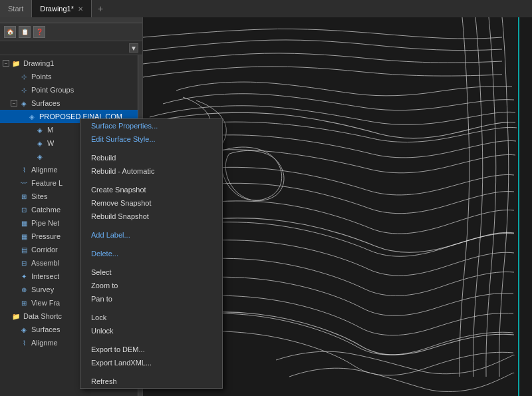 This screenshot has width=532, height=396. I want to click on toolbar-icon-3: ❓, so click(39, 32).